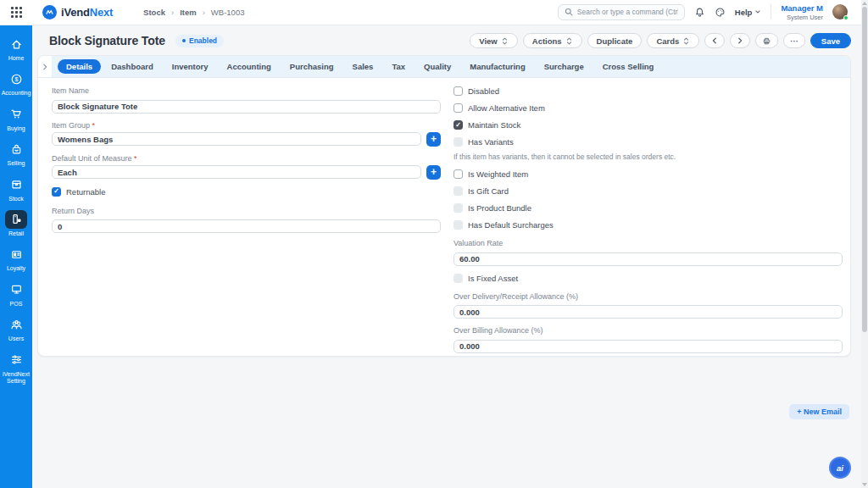  What do you see at coordinates (16, 47) in the screenshot?
I see `sidebar-item-home: Home` at bounding box center [16, 47].